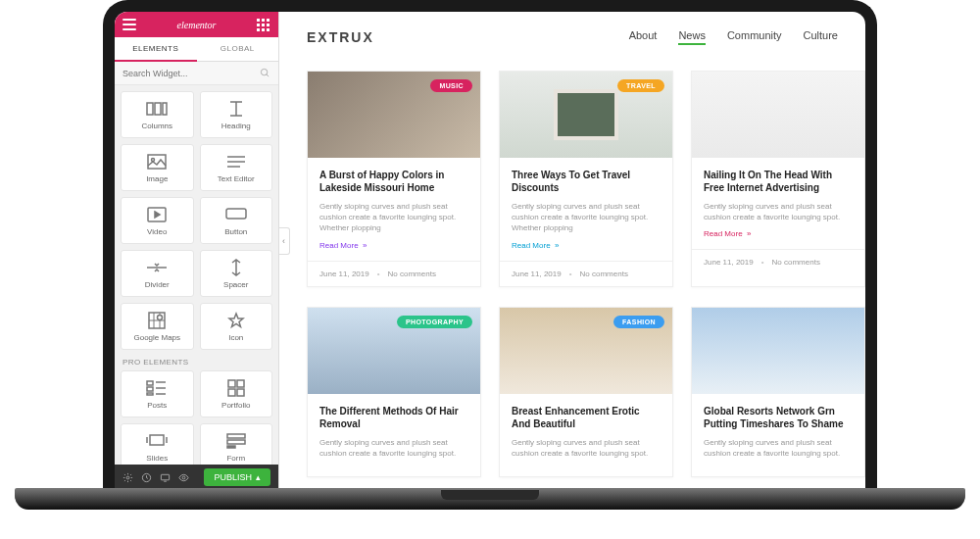 Image resolution: width=980 pixels, height=539 pixels. Describe the element at coordinates (394, 178) in the screenshot. I see `post-card: MUSICA Burst of Happy Colors in Lakeside…` at that location.